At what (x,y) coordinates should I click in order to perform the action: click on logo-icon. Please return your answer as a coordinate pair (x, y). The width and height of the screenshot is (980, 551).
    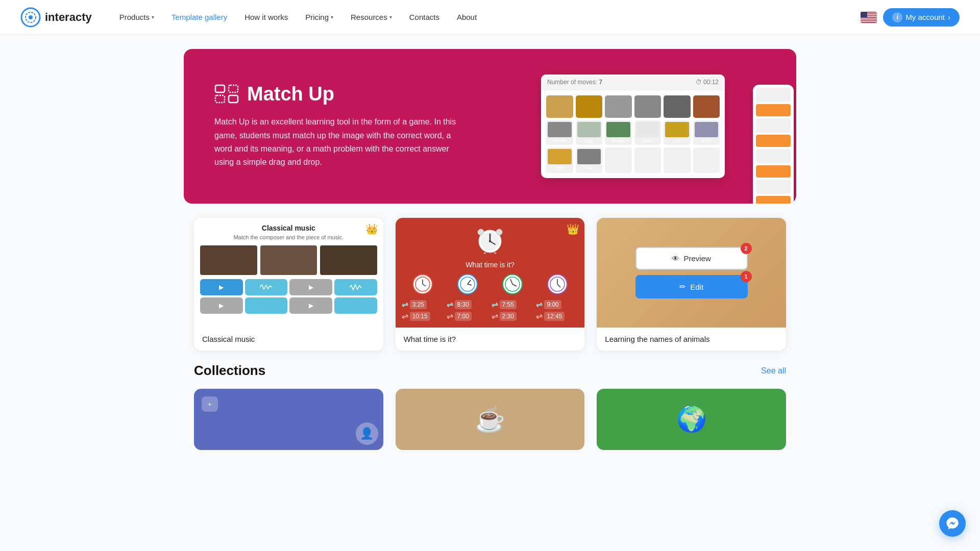
    Looking at the image, I should click on (31, 17).